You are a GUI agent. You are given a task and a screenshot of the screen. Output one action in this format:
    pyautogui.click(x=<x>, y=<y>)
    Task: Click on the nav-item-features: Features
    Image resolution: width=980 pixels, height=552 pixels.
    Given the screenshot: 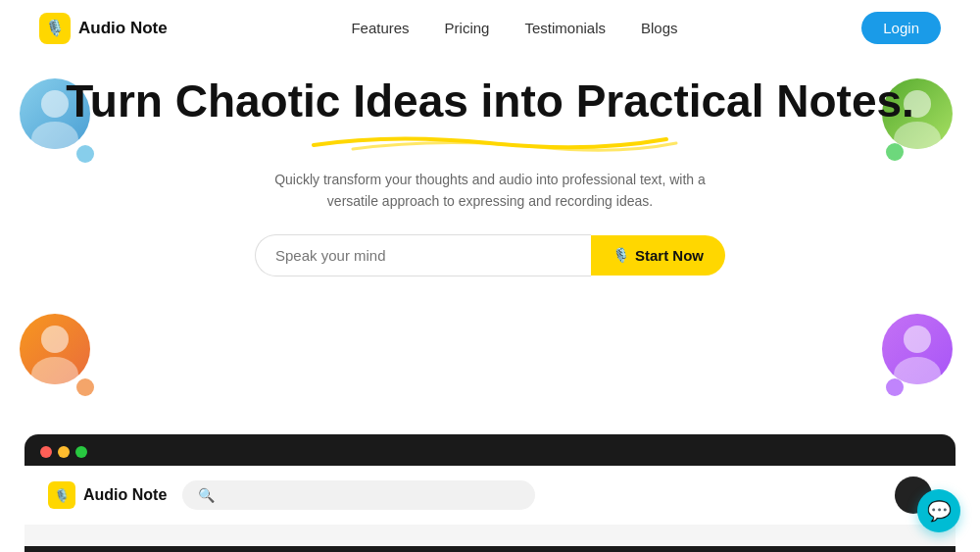 What is the action you would take?
    pyautogui.click(x=380, y=28)
    